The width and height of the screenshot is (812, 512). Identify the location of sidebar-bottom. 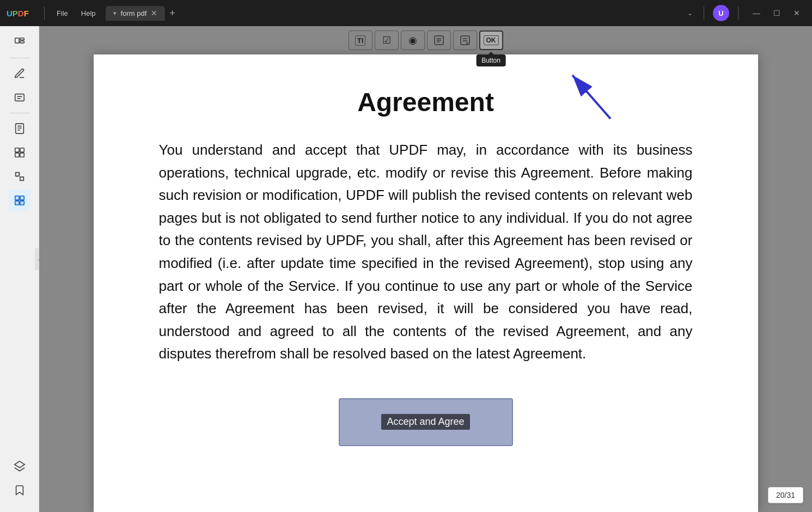
(20, 481).